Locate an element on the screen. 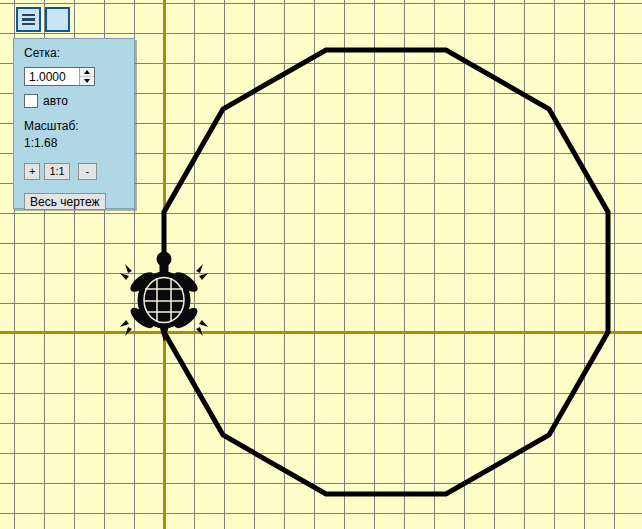  auto-checkbox is located at coordinates (31, 101).